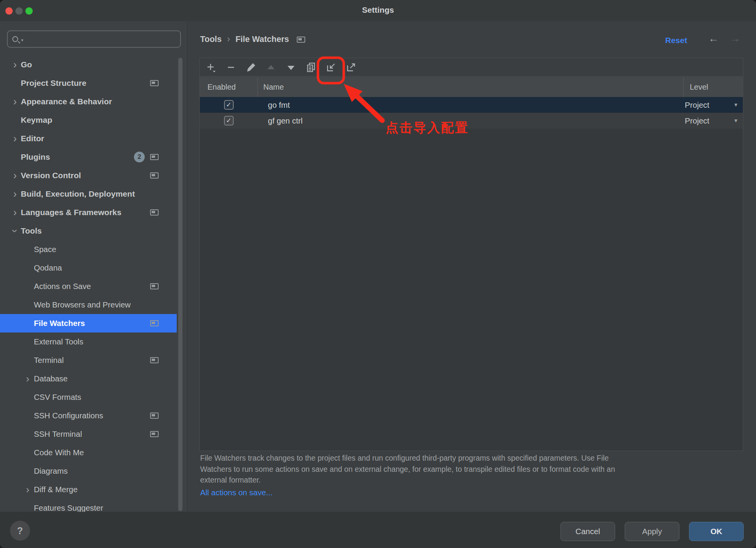 The image size is (756, 548). I want to click on sidebar-item-go: ›Go, so click(89, 65).